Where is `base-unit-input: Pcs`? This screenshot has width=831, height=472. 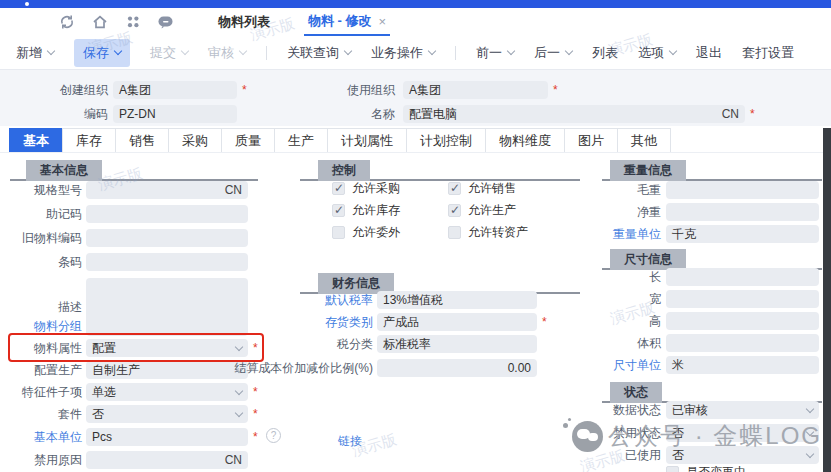 base-unit-input: Pcs is located at coordinates (167, 437).